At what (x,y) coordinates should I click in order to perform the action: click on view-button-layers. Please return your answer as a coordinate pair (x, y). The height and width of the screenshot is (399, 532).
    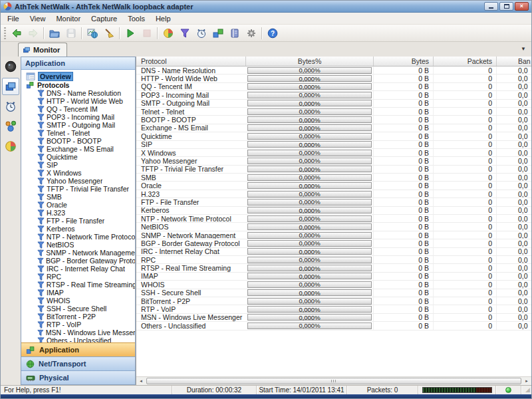
    Looking at the image, I should click on (11, 86).